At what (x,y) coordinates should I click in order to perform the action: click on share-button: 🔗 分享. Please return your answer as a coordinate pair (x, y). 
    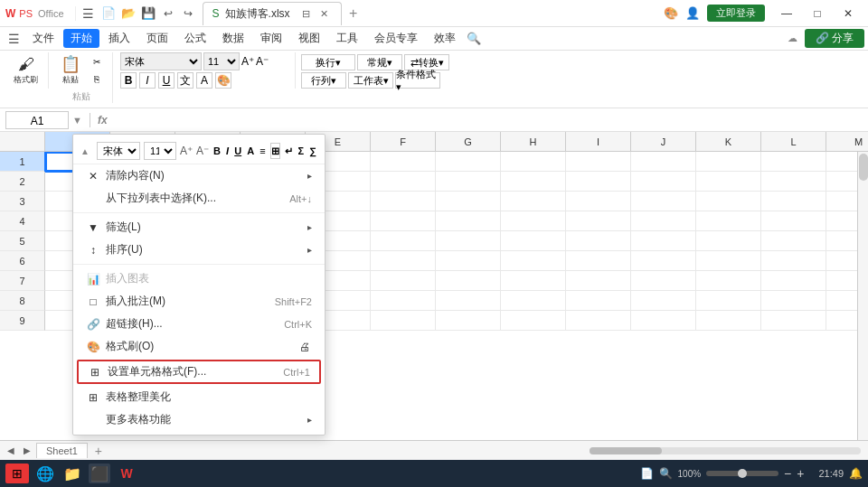
    Looking at the image, I should click on (835, 38).